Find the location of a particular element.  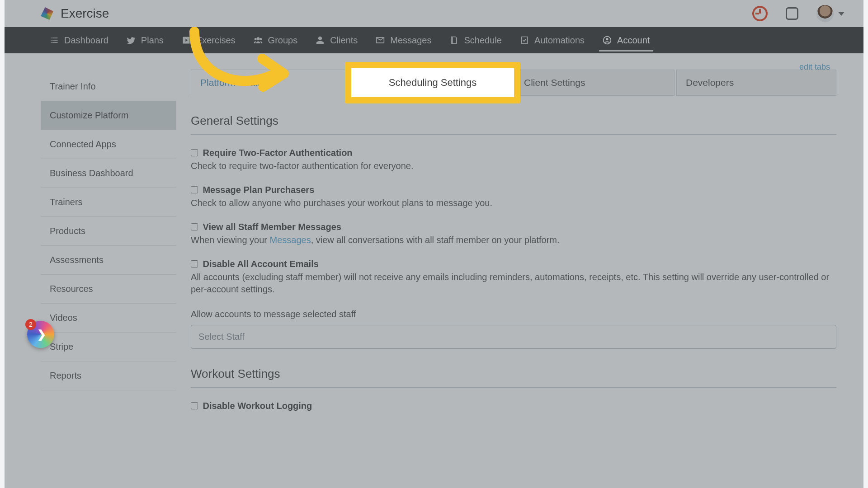

disable-emails-checkbox is located at coordinates (194, 264).